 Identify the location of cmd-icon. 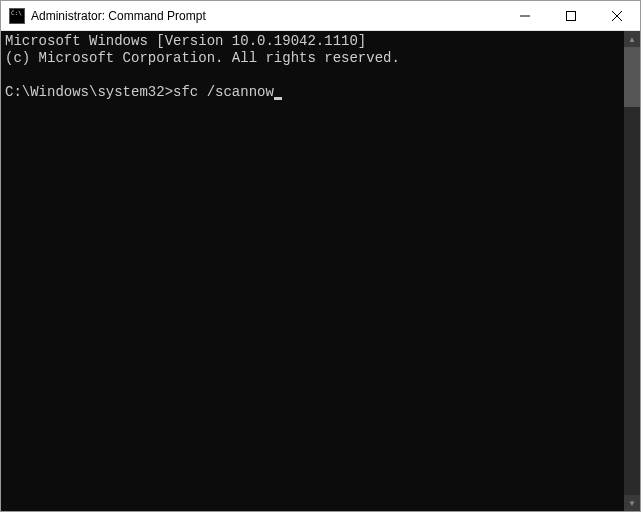
(17, 16).